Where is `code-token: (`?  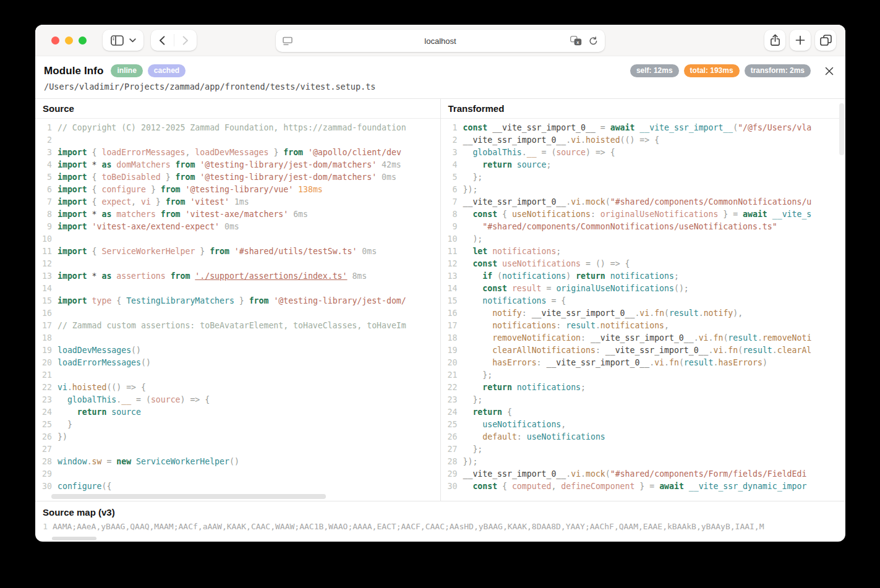
code-token: ( is located at coordinates (681, 362).